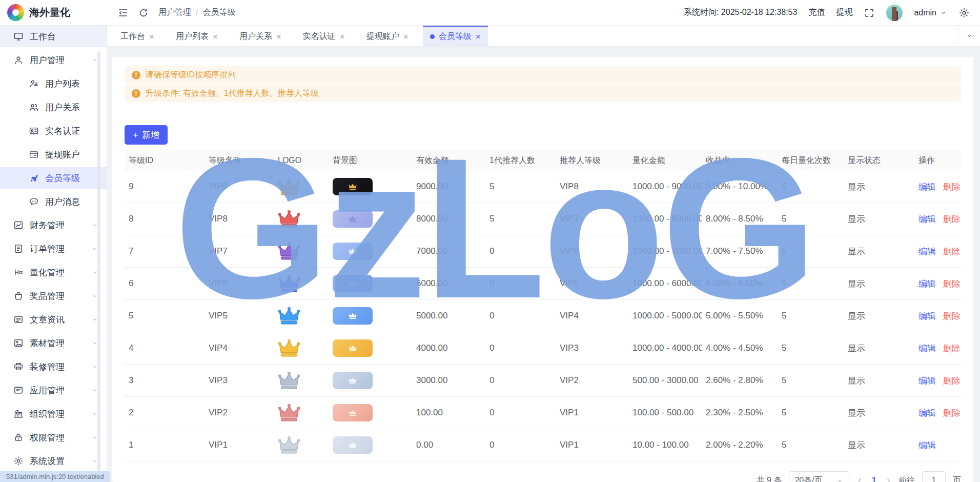  Describe the element at coordinates (53, 202) in the screenshot. I see `sidebar-item-用户消息: 用户消息` at that location.